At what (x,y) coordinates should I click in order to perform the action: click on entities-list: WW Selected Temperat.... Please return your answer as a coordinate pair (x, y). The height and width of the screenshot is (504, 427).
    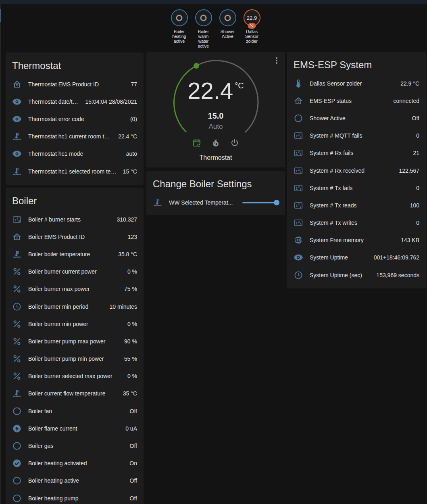
    Looking at the image, I should click on (216, 203).